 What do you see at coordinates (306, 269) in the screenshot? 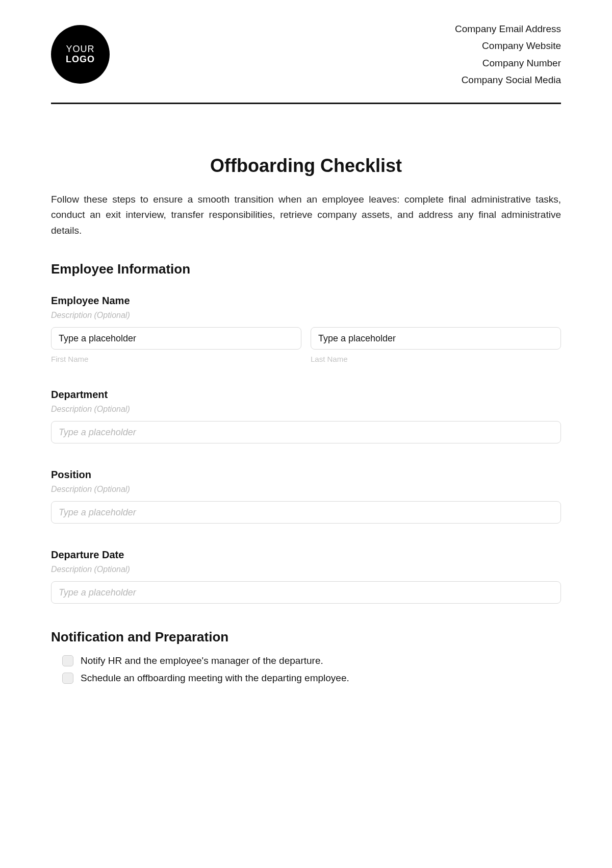
I see `section-employee-info: Employee Information` at bounding box center [306, 269].